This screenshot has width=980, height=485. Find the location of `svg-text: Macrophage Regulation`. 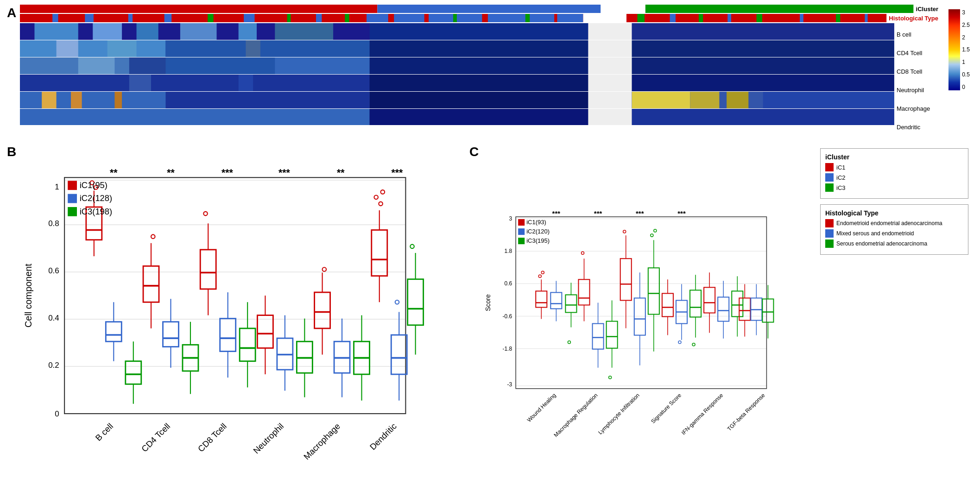

svg-text: Macrophage Regulation is located at coordinates (576, 415).